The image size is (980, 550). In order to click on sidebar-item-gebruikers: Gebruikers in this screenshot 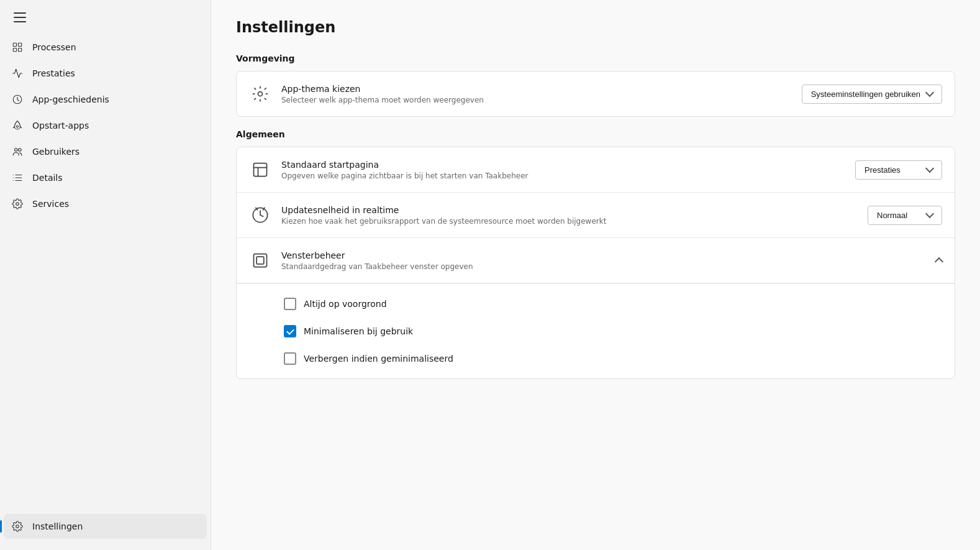, I will do `click(106, 152)`.